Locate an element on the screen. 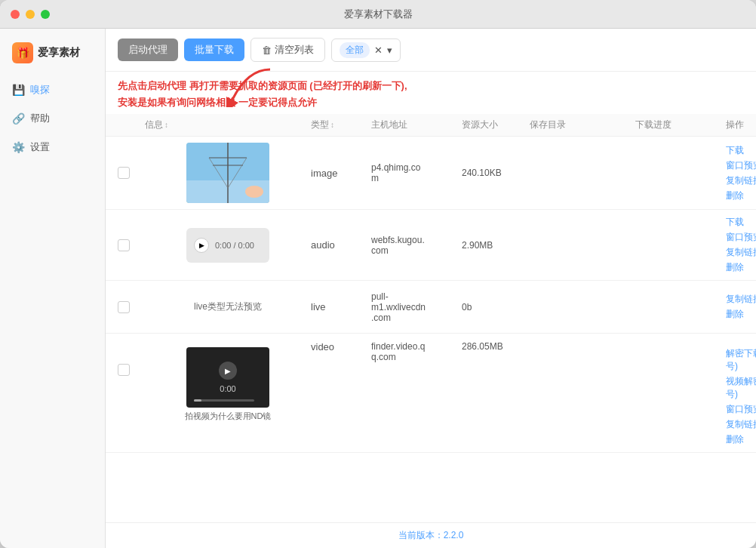 The width and height of the screenshot is (756, 548). col-actions: 操作 is located at coordinates (741, 125).